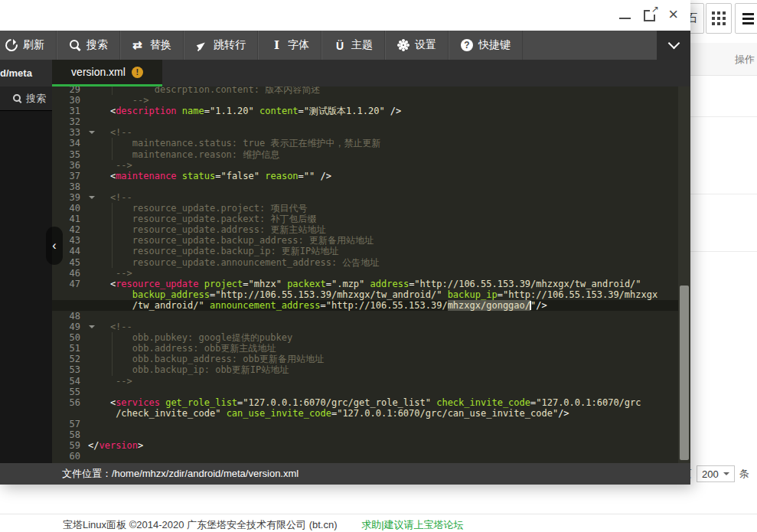 This screenshot has width=757, height=532. I want to click on code-text: /check_invite_code" can_use_invite_code=…, so click(328, 413).